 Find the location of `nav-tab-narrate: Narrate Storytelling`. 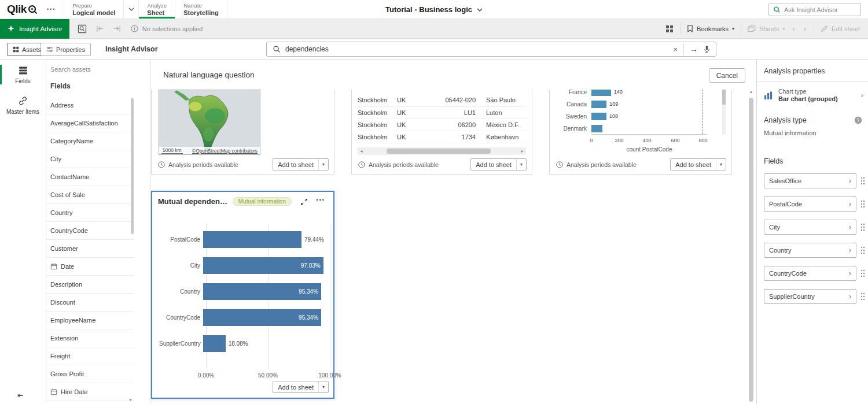

nav-tab-narrate: Narrate Storytelling is located at coordinates (201, 9).